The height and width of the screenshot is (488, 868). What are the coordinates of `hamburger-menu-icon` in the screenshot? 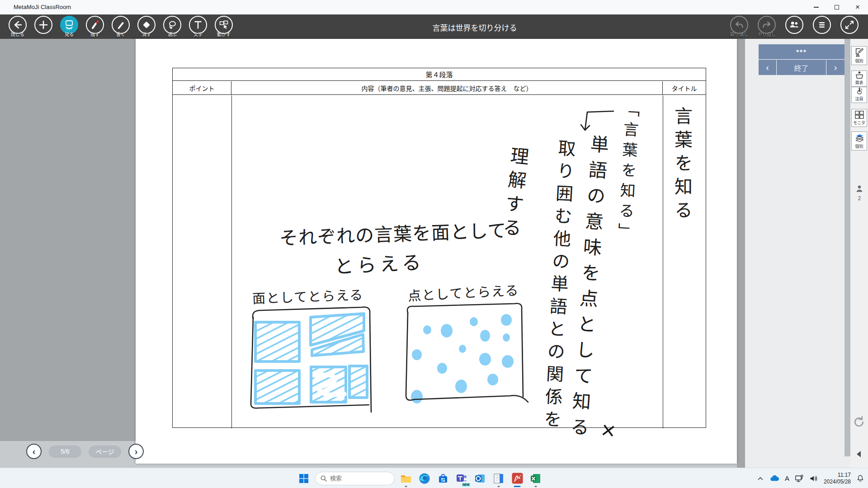 It's located at (822, 25).